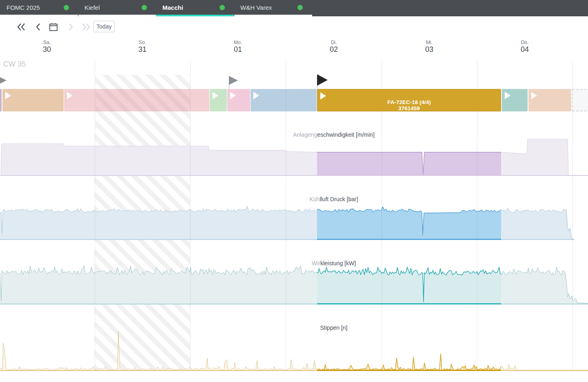  I want to click on chevron-left-icon, so click(38, 27).